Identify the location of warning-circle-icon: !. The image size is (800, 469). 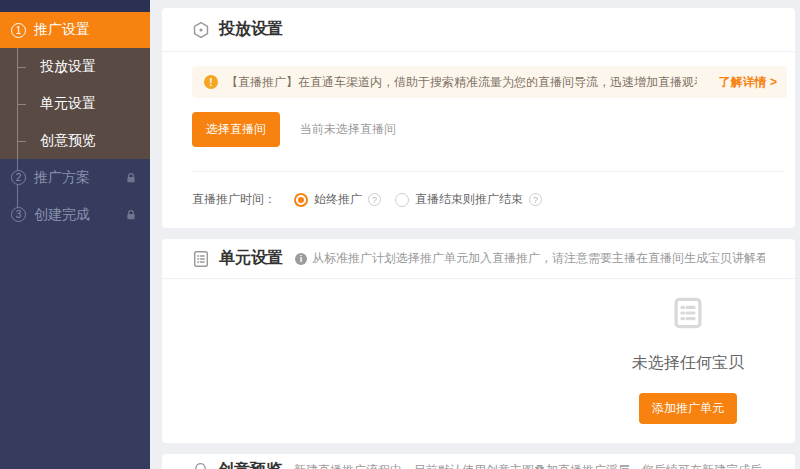
(211, 82).